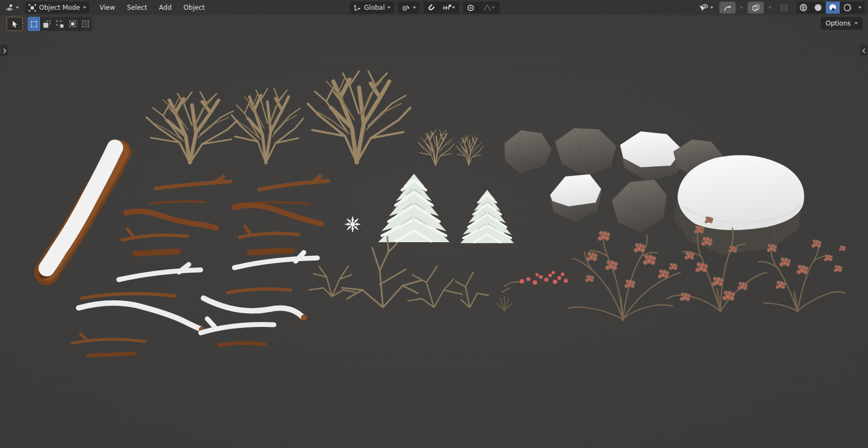  I want to click on shading-mode-group, so click(831, 8).